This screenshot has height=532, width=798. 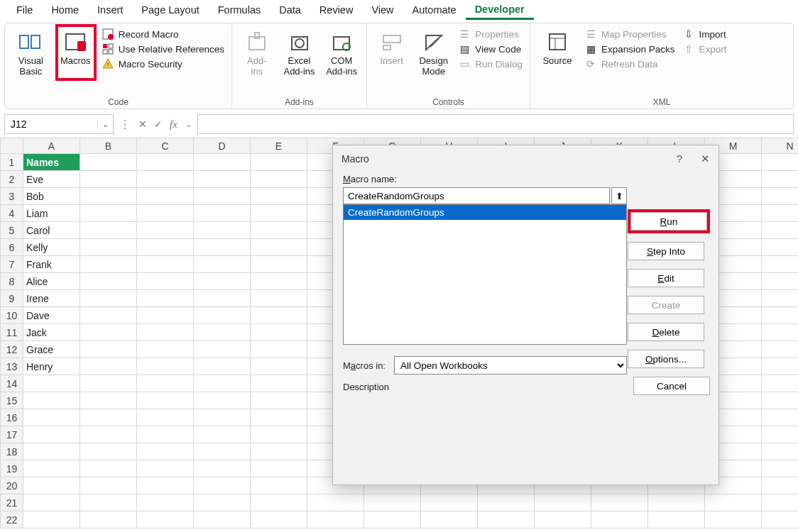 What do you see at coordinates (780, 282) in the screenshot?
I see `cell-N8` at bounding box center [780, 282].